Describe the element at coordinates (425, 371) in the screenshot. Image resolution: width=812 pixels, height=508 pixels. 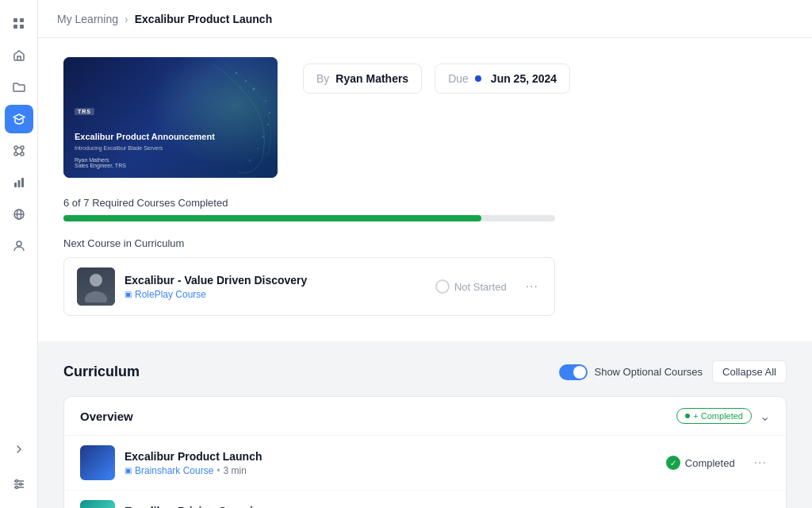
I see `curriculum-header: Curriculum Show Optional Courses Collaps…` at that location.